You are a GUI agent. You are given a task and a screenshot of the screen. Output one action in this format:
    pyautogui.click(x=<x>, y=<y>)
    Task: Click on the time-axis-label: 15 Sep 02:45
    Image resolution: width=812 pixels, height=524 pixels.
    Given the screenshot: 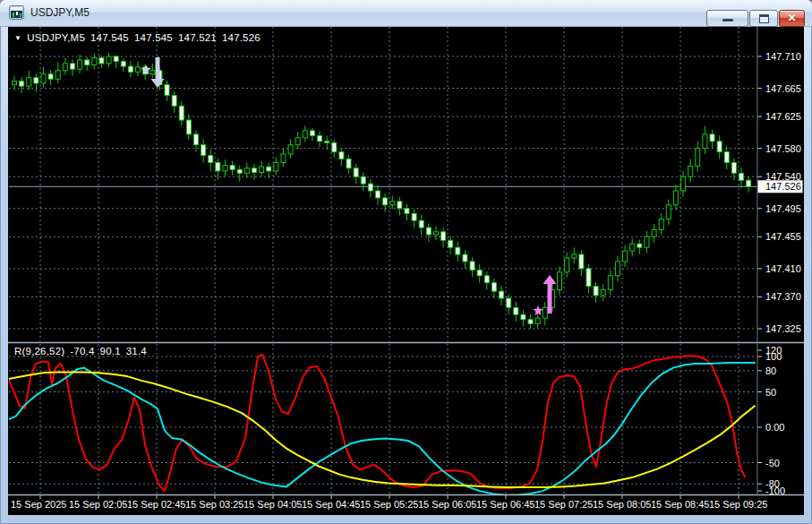 What is the action you would take?
    pyautogui.click(x=156, y=504)
    